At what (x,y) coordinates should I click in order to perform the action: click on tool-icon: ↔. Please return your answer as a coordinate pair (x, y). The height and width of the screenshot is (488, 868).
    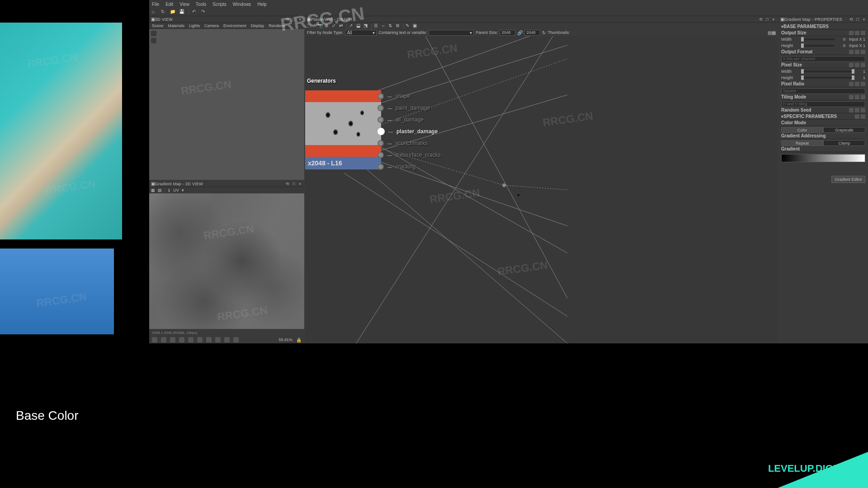
    Looking at the image, I should click on (384, 26).